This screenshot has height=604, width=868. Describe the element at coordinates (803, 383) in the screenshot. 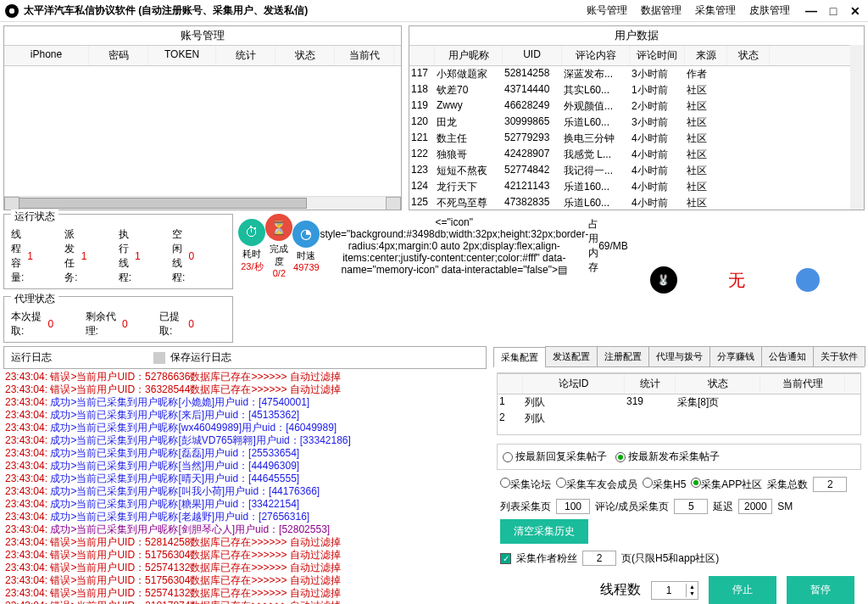

I see `col-forum-proxy: 当前代理` at that location.